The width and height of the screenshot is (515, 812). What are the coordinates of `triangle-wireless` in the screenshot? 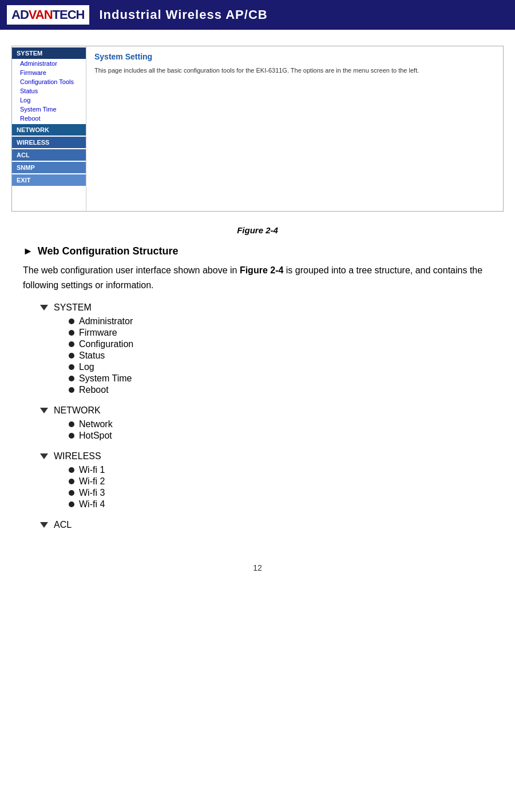 It's located at (44, 456).